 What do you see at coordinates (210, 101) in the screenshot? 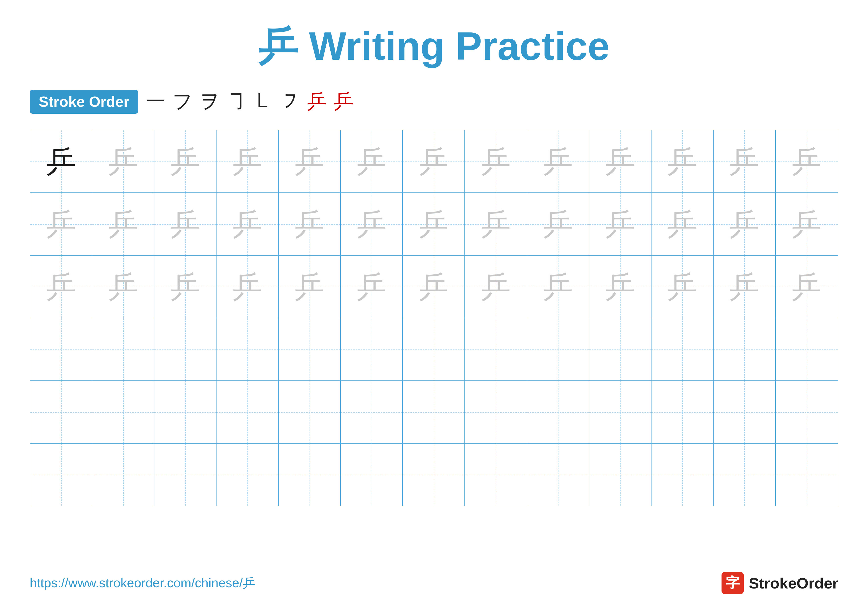
I see `stroke-3: ヲ` at bounding box center [210, 101].